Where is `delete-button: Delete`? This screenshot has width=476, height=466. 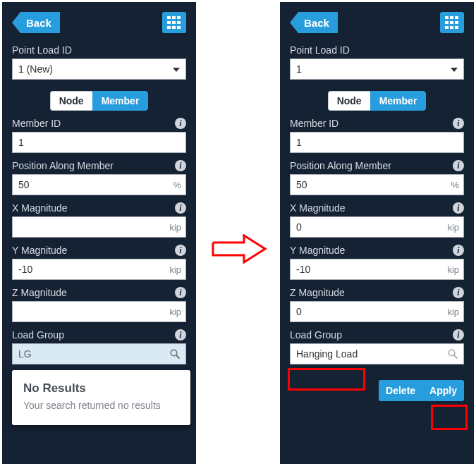 delete-button: Delete is located at coordinates (401, 391).